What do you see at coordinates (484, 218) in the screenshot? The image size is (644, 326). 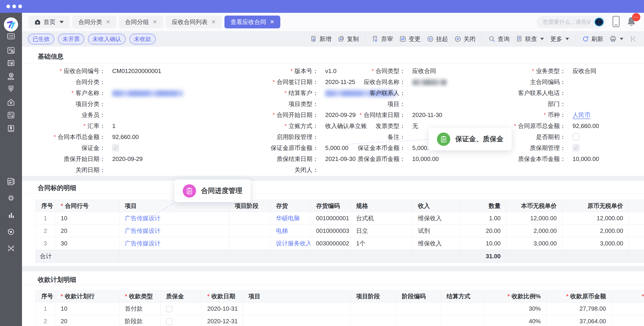 I see `cell-数量: 1.00` at bounding box center [484, 218].